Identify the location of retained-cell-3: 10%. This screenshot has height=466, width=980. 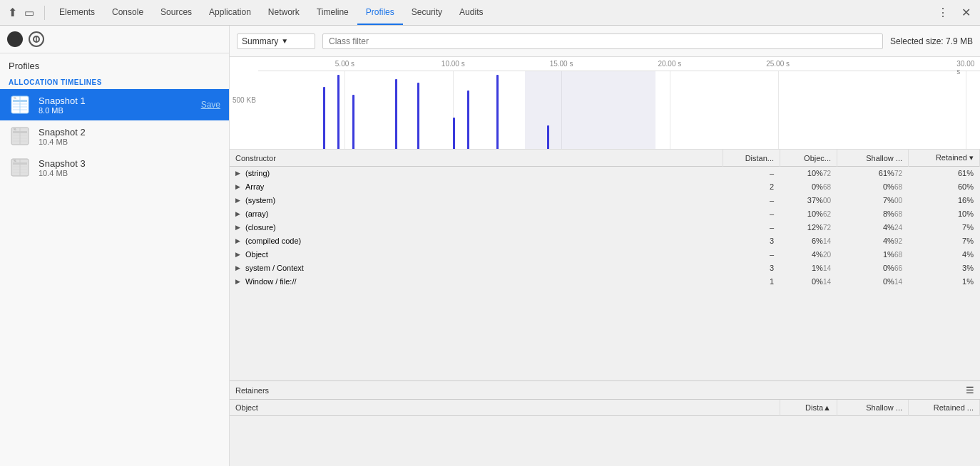
(944, 214).